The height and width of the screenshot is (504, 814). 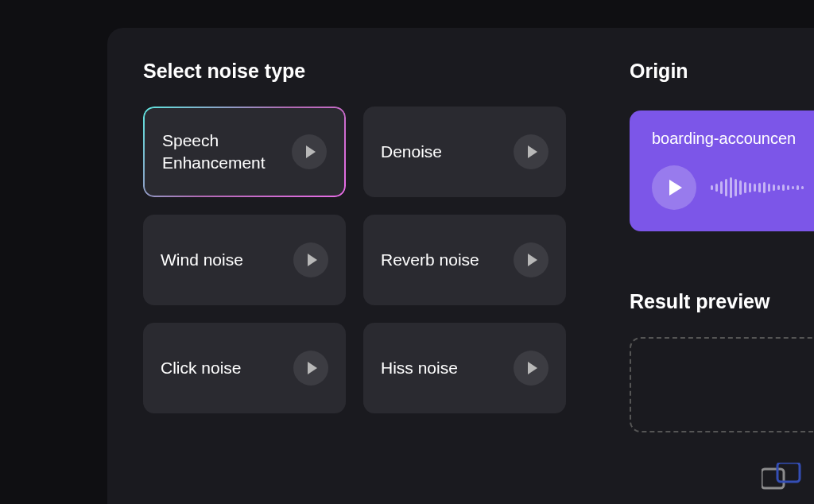 I want to click on origin-player, so click(x=729, y=188).